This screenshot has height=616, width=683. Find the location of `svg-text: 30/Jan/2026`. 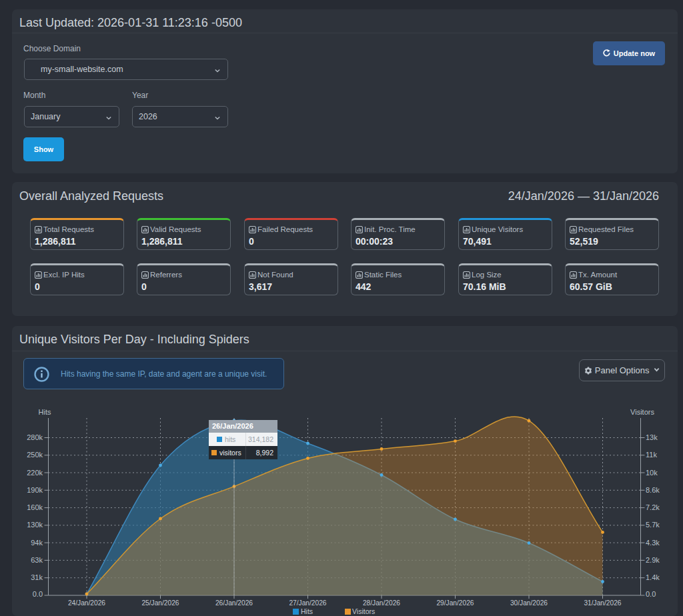

svg-text: 30/Jan/2026 is located at coordinates (529, 603).